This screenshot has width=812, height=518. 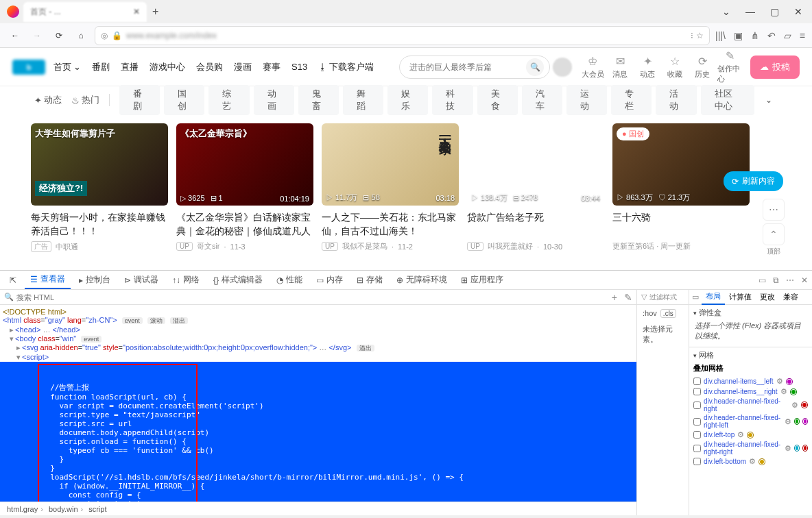 I want to click on site-logo: b, so click(x=29, y=67).